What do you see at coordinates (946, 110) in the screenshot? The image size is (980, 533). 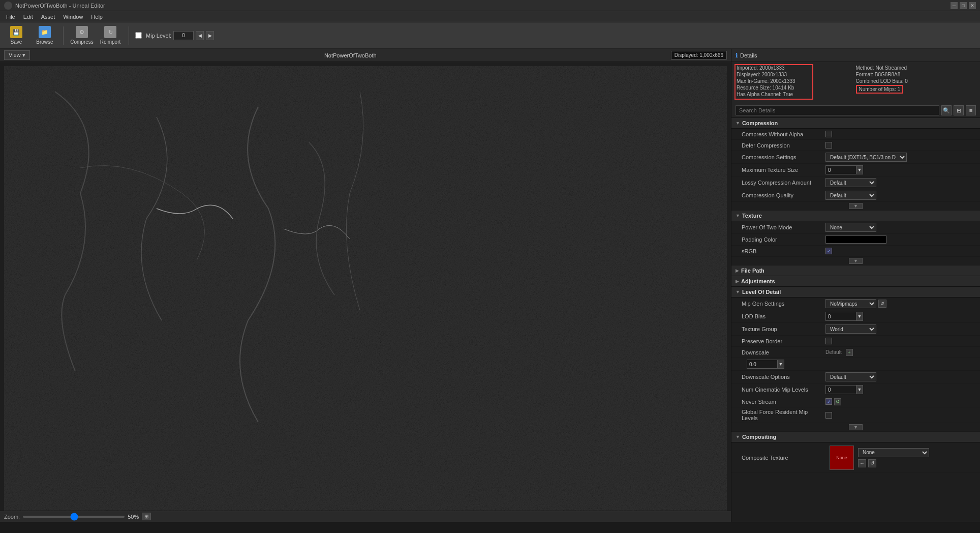 I see `search-button: 🔍` at bounding box center [946, 110].